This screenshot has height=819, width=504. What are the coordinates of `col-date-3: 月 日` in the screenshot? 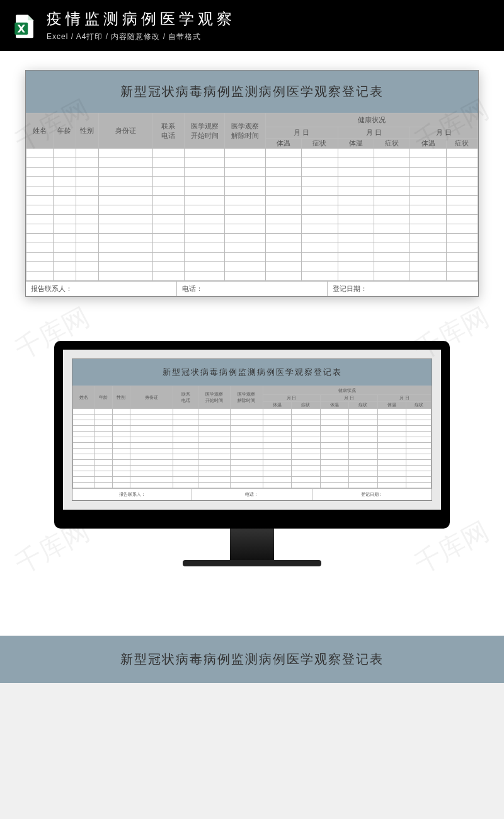 It's located at (444, 133).